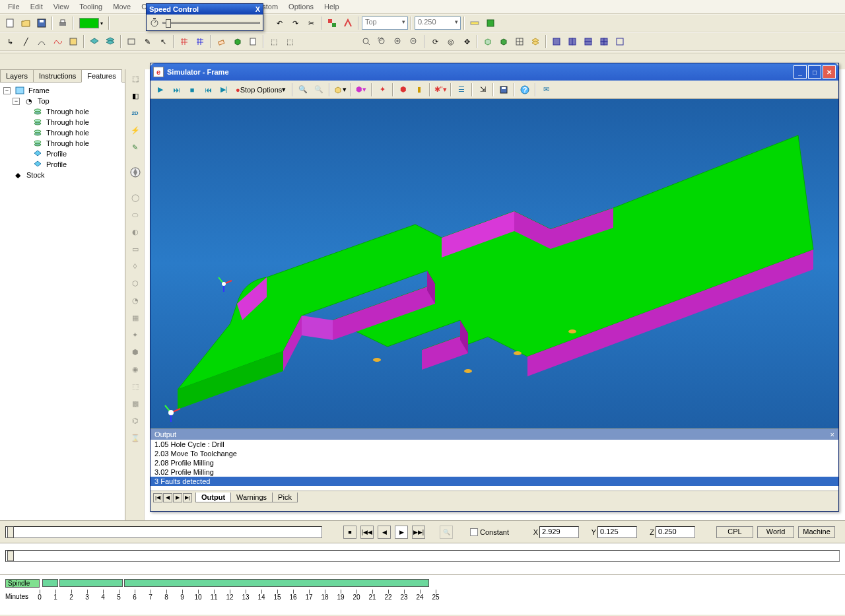  I want to click on vtool-3-icon: 2D, so click(135, 113).